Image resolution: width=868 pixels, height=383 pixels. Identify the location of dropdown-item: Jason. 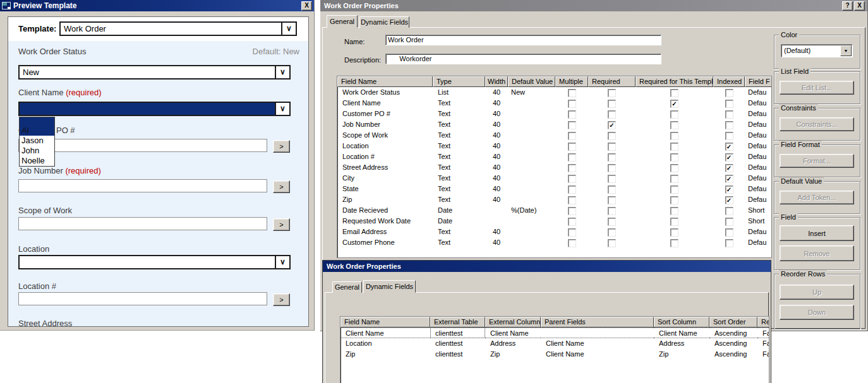
(37, 141).